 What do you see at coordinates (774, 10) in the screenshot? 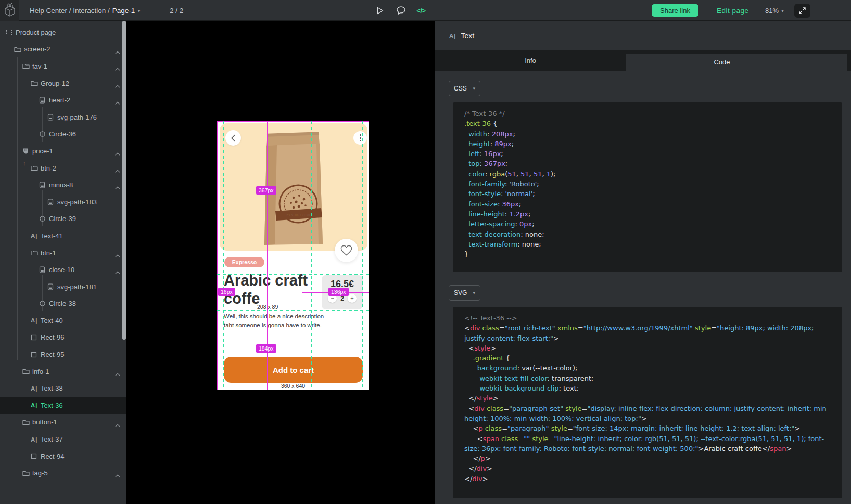
I see `zoom-level-dropdown: 81% ▾` at bounding box center [774, 10].